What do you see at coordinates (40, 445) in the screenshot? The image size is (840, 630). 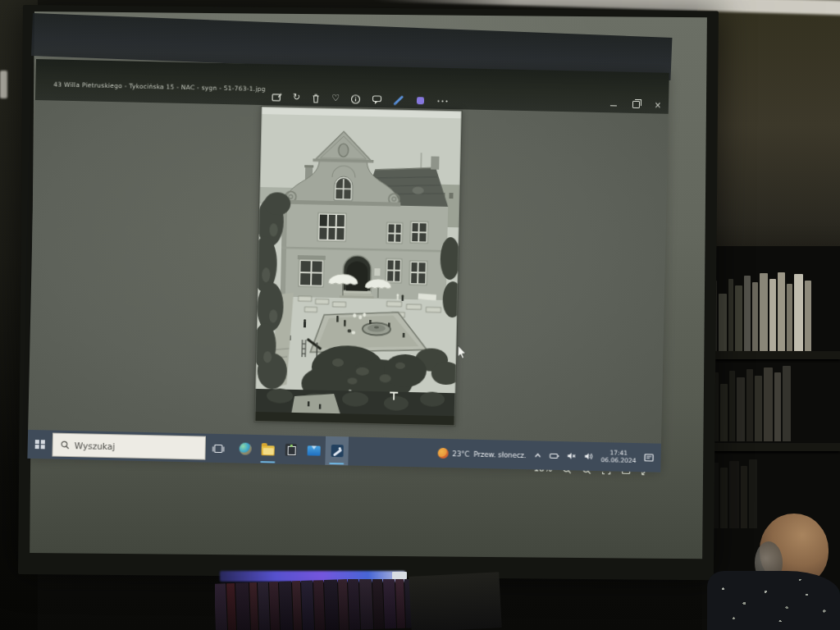 I see `windows-logo-icon` at bounding box center [40, 445].